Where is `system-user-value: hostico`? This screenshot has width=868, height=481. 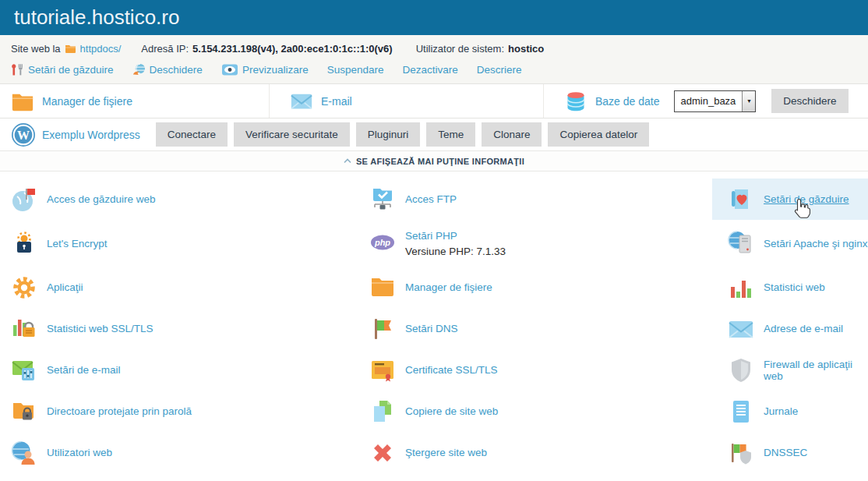 system-user-value: hostico is located at coordinates (526, 48).